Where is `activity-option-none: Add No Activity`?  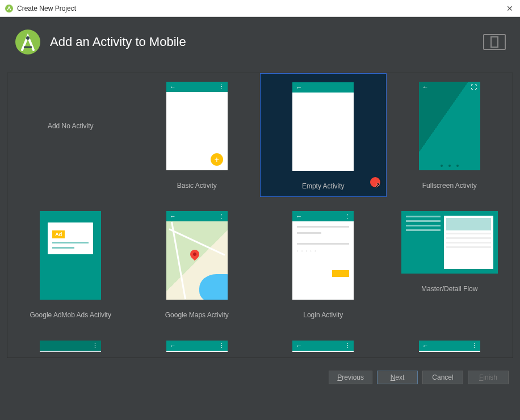
activity-option-none: Add No Activity is located at coordinates (70, 135).